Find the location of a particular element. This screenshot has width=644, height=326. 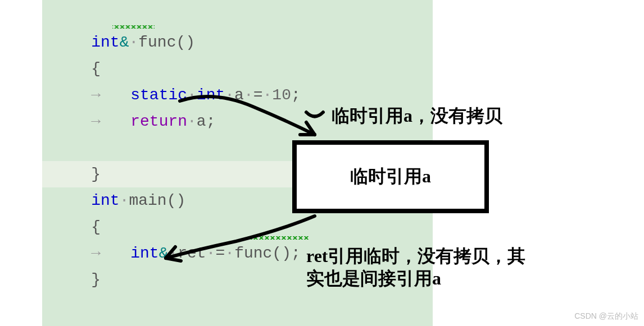

annotation-box: 临时引用a is located at coordinates (391, 177).